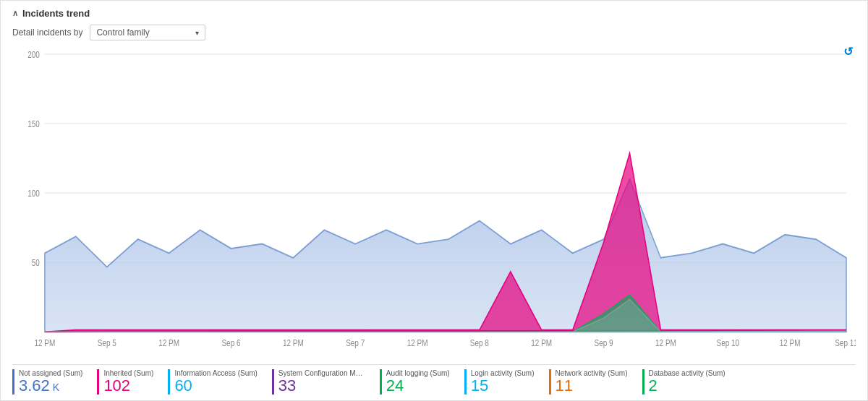 This screenshot has width=868, height=401. Describe the element at coordinates (503, 381) in the screenshot. I see `legend-item: Login activity (Sum)15` at that location.